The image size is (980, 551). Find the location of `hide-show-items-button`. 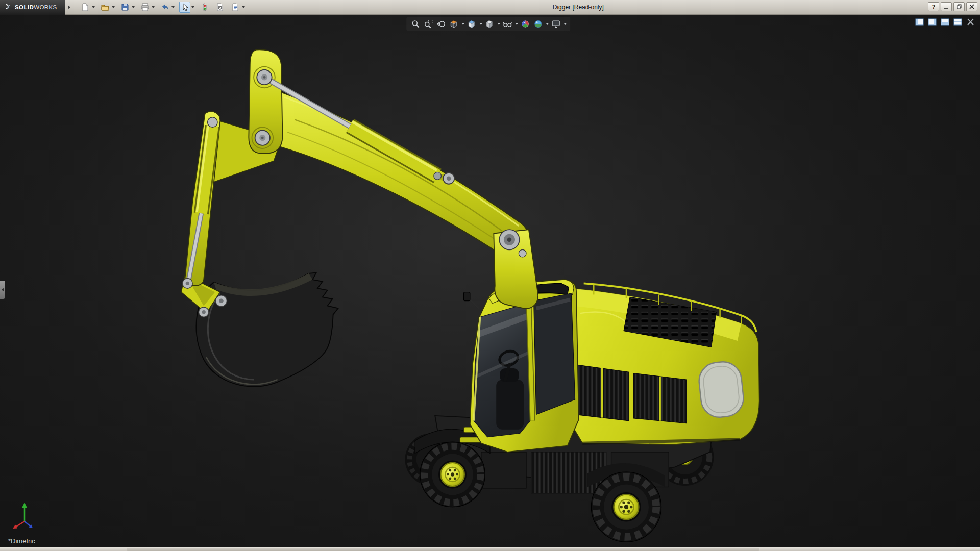

hide-show-items-button is located at coordinates (507, 24).